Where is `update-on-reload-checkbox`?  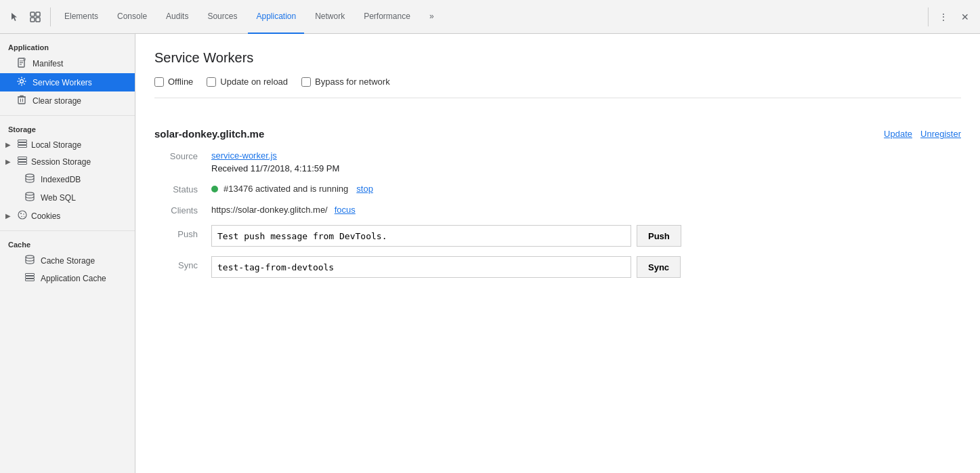
update-on-reload-checkbox is located at coordinates (211, 82).